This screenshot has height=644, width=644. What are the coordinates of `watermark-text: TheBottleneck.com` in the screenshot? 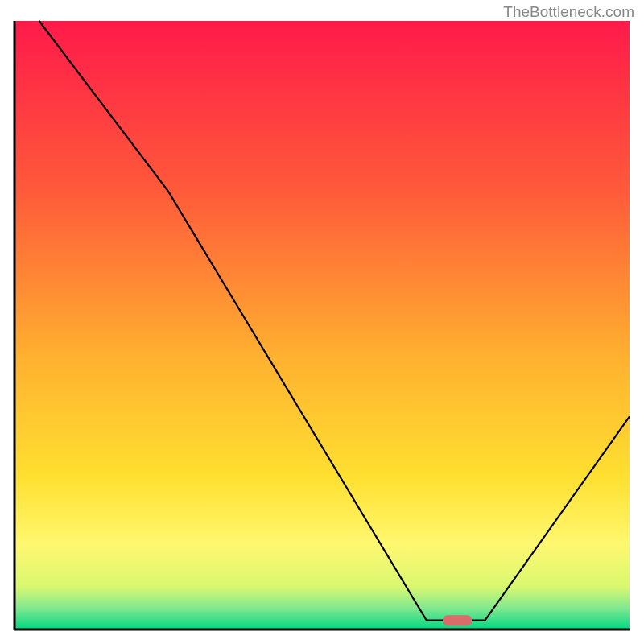 It's located at (568, 12).